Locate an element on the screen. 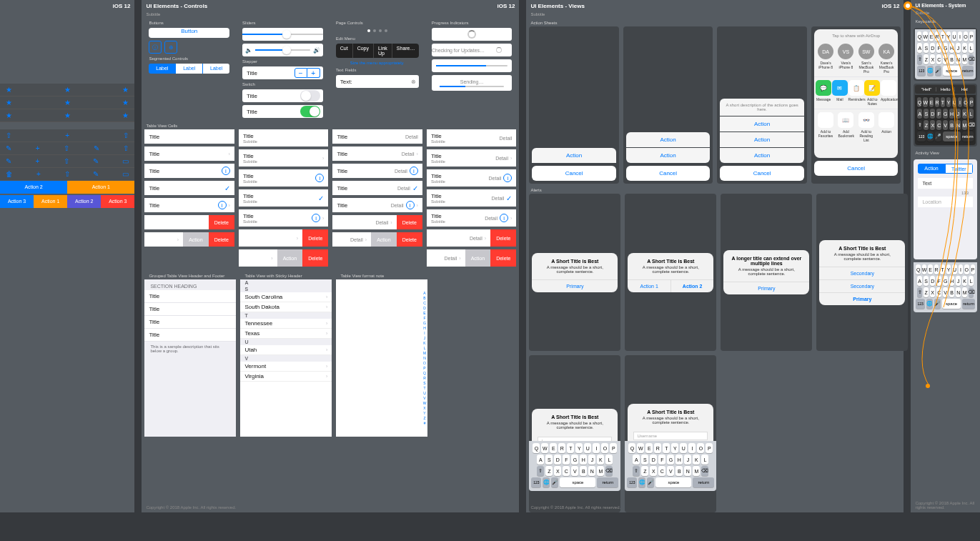 Image resolution: width=980 pixels, height=541 pixels. info-icon: ⓘ is located at coordinates (155, 47).